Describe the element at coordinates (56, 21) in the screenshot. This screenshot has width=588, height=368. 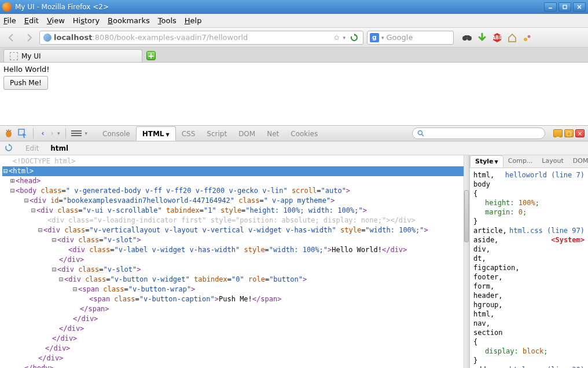
I see `menu-view: View` at that location.